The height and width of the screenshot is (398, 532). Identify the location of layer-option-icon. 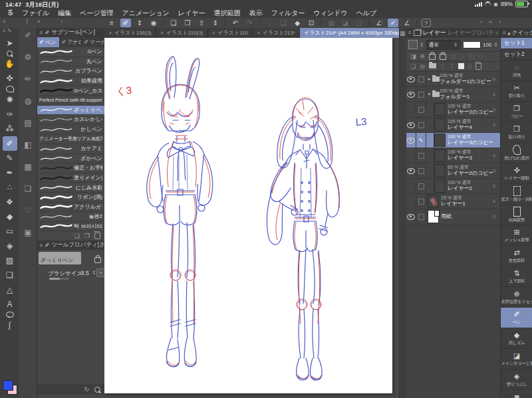
(443, 57).